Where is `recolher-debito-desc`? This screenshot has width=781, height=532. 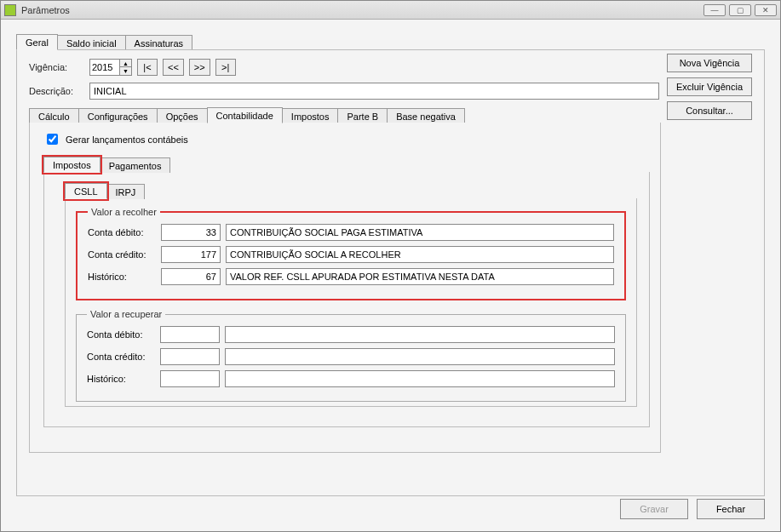 recolher-debito-desc is located at coordinates (420, 232).